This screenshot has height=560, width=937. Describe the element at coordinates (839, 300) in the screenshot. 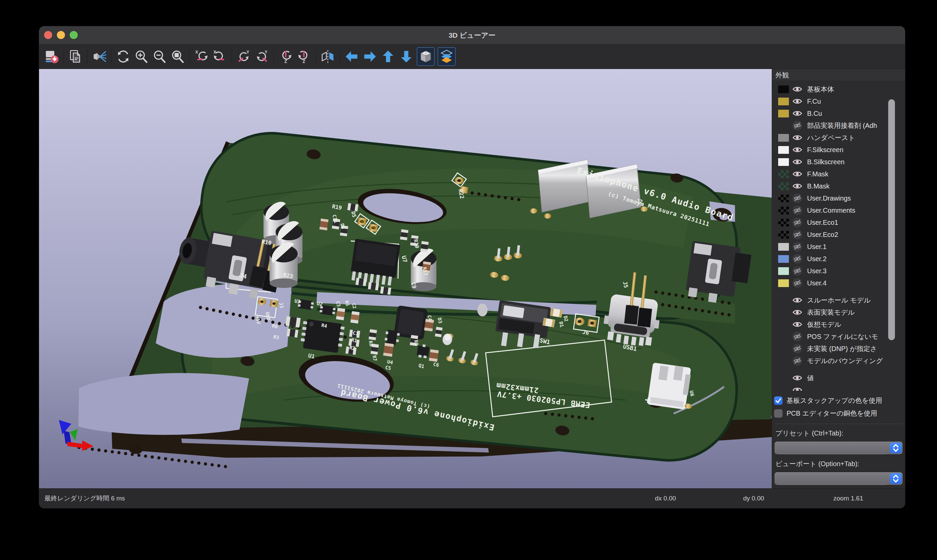

I see `layer-row: スルーホール モデル` at that location.